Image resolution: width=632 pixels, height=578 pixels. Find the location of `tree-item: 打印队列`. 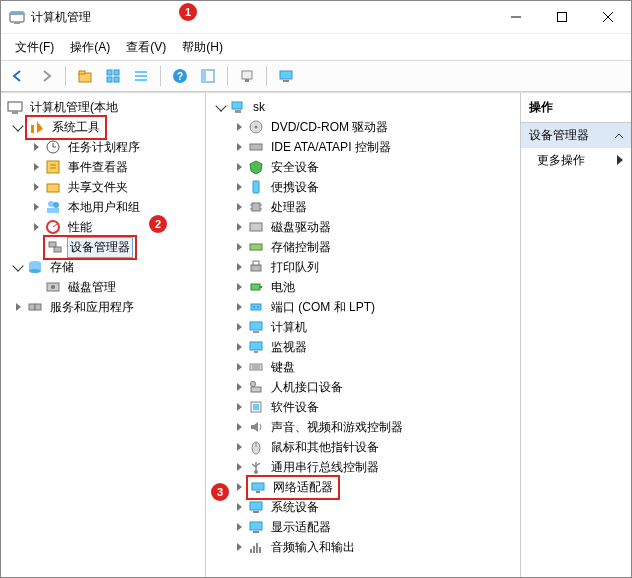

tree-item: 打印队列 is located at coordinates (363, 267).